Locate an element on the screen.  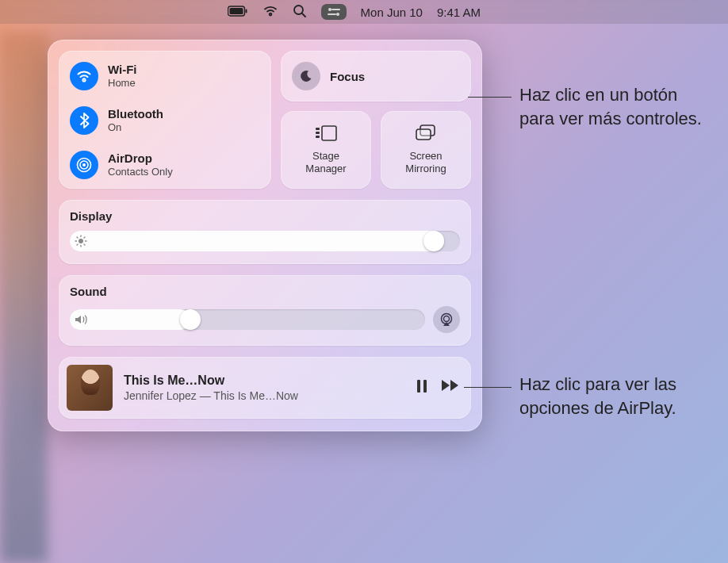
album-art is located at coordinates (90, 388).